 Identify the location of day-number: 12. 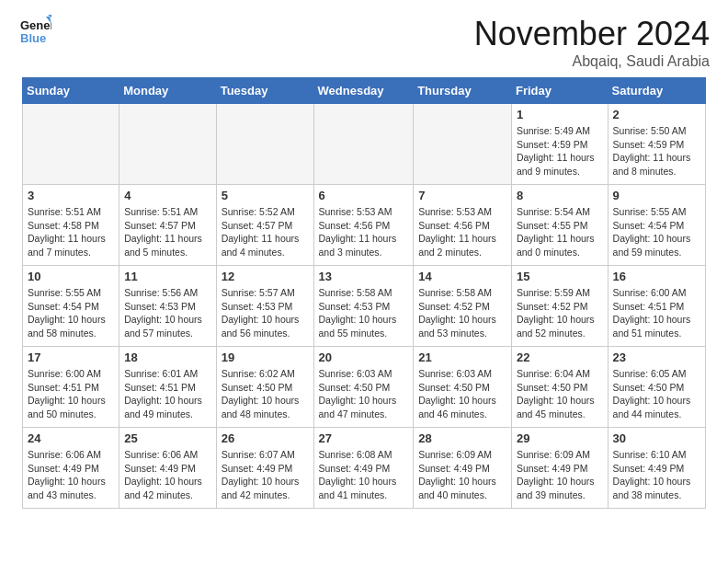
(265, 276).